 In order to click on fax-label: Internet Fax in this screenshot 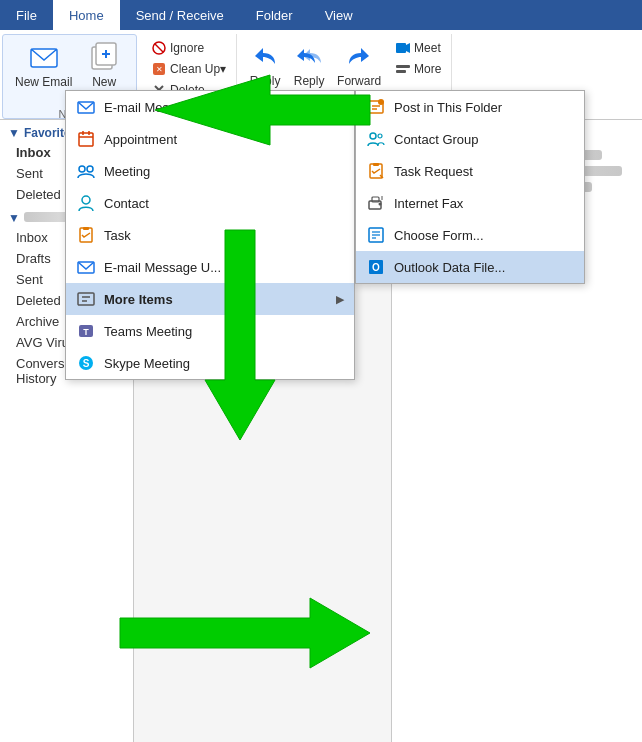, I will do `click(428, 204)`.